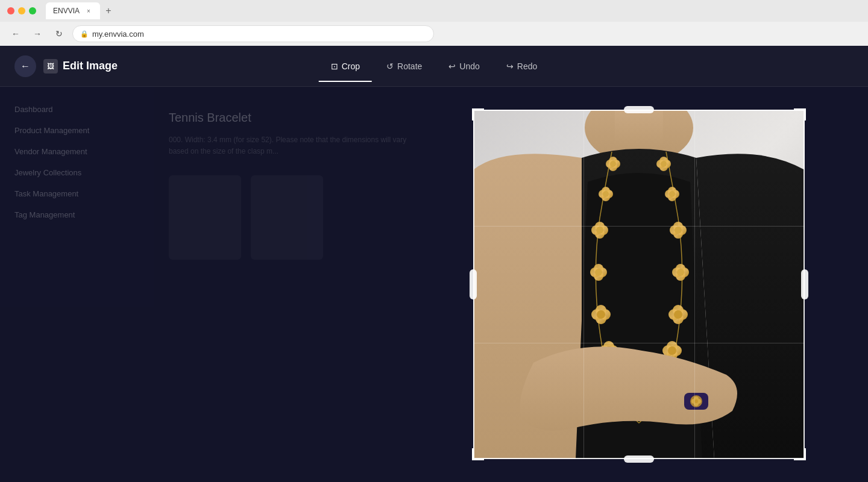 Image resolution: width=868 pixels, height=482 pixels. Describe the element at coordinates (72, 214) in the screenshot. I see `sidebar-item-tag: Tag Management` at that location.